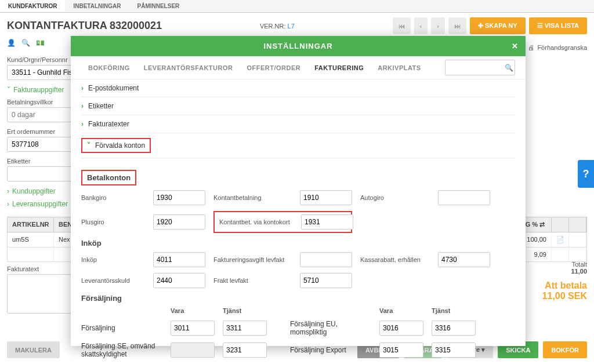  What do you see at coordinates (464, 198) in the screenshot?
I see `autogiro-input` at bounding box center [464, 198].